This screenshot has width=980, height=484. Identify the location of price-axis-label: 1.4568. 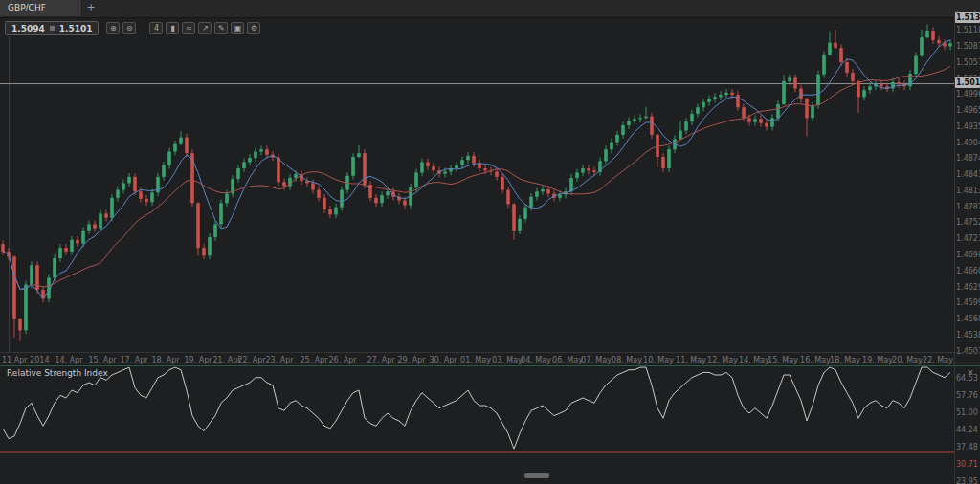
(969, 319).